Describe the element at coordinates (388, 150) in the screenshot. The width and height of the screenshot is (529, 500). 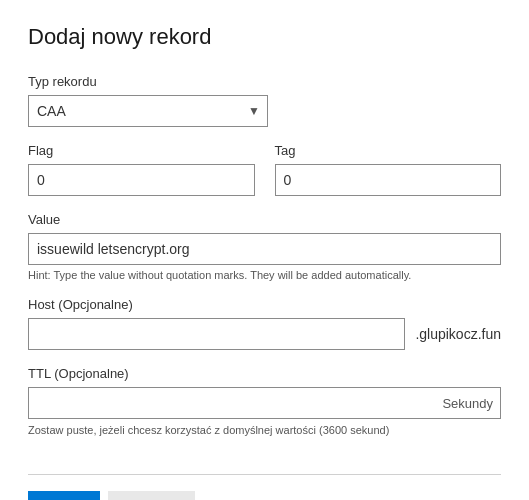
I see `tag-label: Tag` at that location.